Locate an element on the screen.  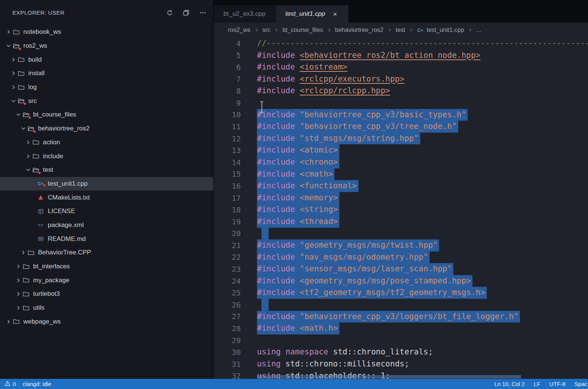
breadcrumb-item-ros2_ws: ros2_ws is located at coordinates (239, 30).